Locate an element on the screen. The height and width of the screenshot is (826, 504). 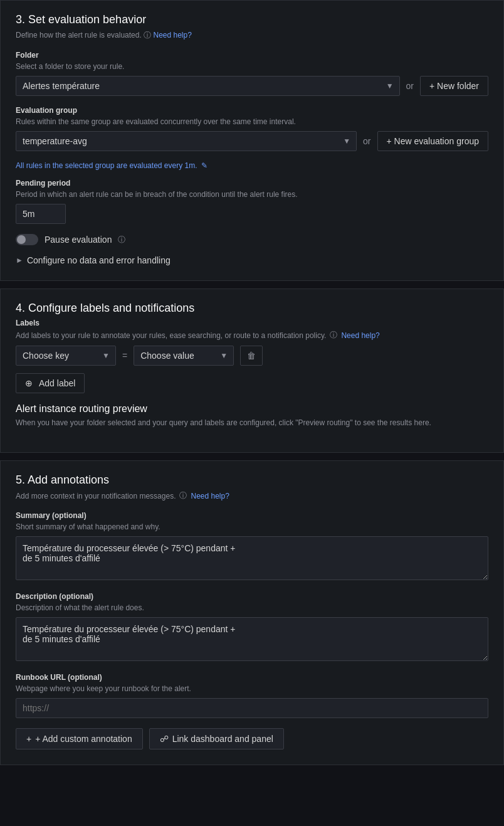
toggle-slider is located at coordinates (27, 240).